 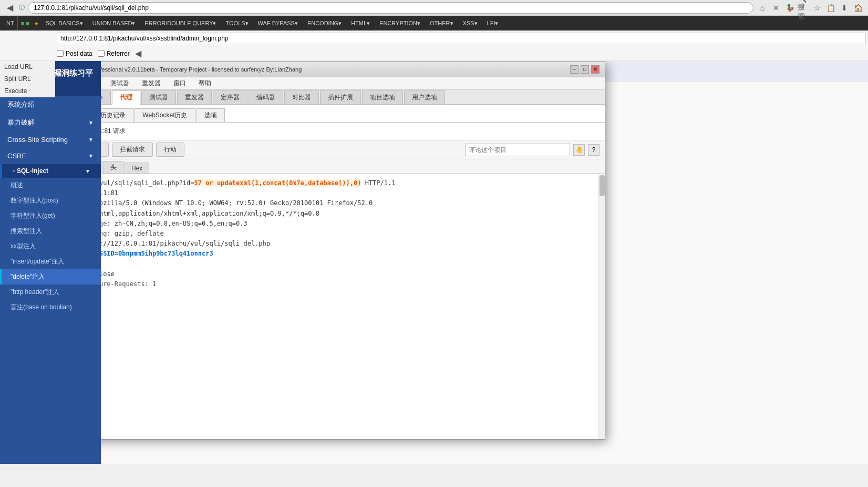 I want to click on home-icon: ⌂, so click(x=762, y=8).